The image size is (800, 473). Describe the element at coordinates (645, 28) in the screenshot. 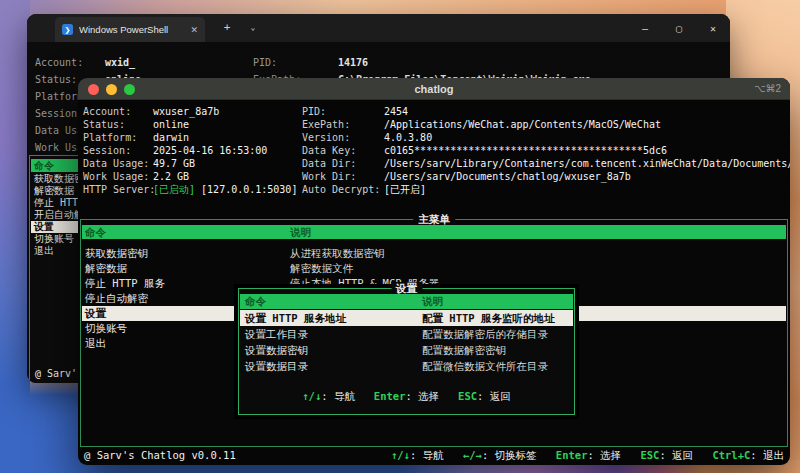

I see `minimize-button: —` at that location.